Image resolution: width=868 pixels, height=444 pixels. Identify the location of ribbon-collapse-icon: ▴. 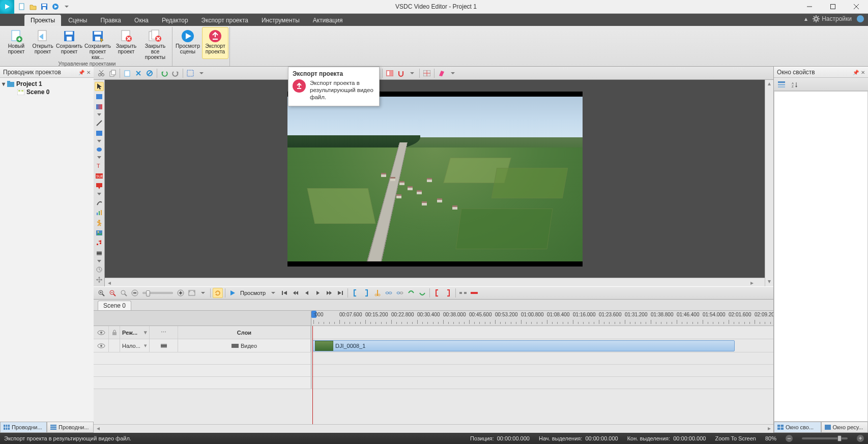
(806, 19).